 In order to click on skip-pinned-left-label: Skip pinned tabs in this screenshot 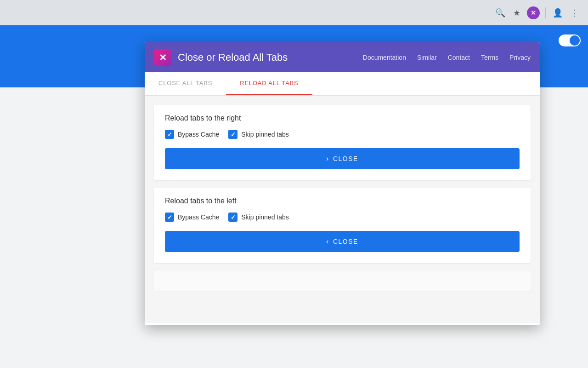, I will do `click(265, 217)`.